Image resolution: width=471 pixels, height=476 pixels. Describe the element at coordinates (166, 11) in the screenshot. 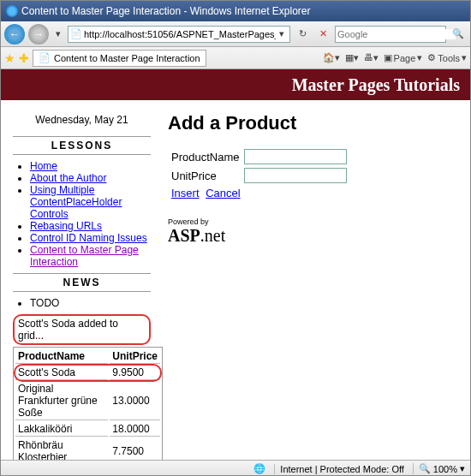

I see `window-title: Content to Master Page Interaction - Win…` at that location.